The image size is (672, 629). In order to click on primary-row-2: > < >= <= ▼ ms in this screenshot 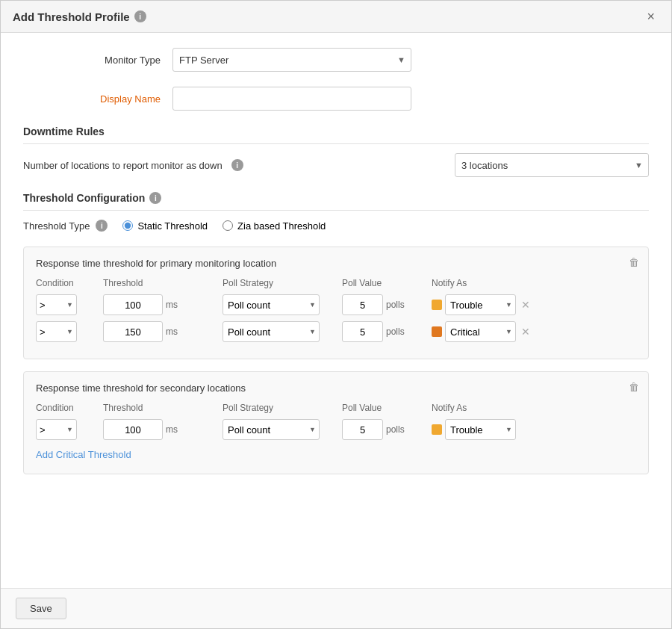, I will do `click(336, 332)`.